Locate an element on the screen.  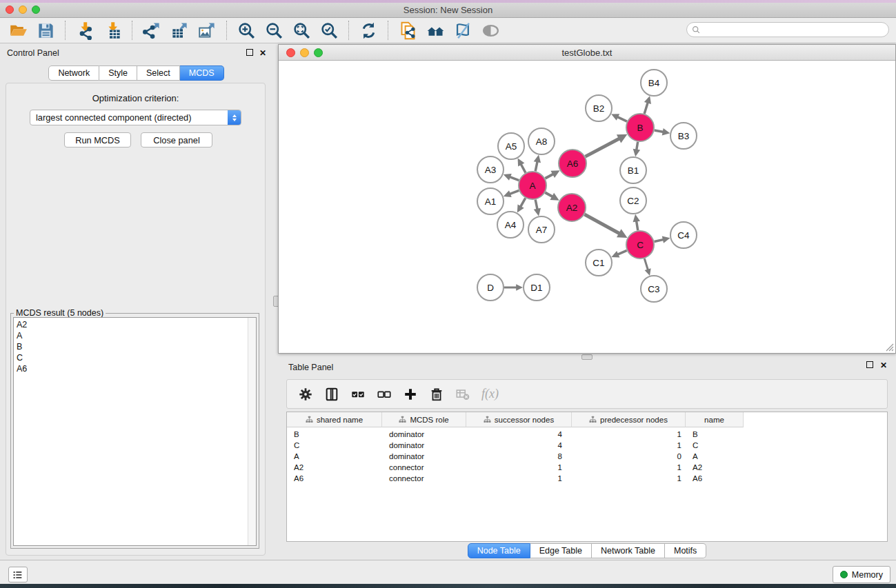
graph-edge-C-C3 is located at coordinates (646, 265).